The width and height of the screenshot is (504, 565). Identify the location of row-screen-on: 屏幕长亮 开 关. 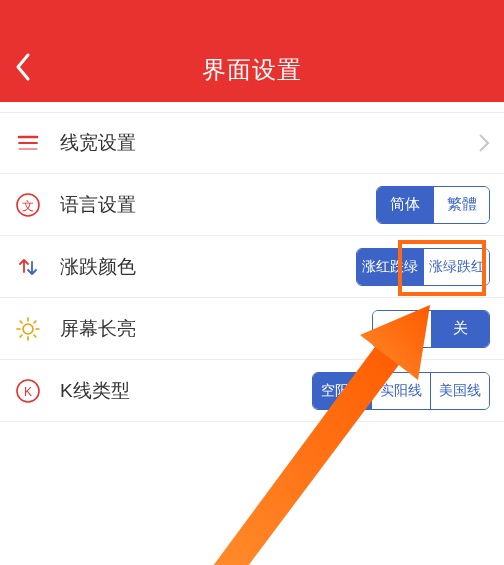
(252, 329).